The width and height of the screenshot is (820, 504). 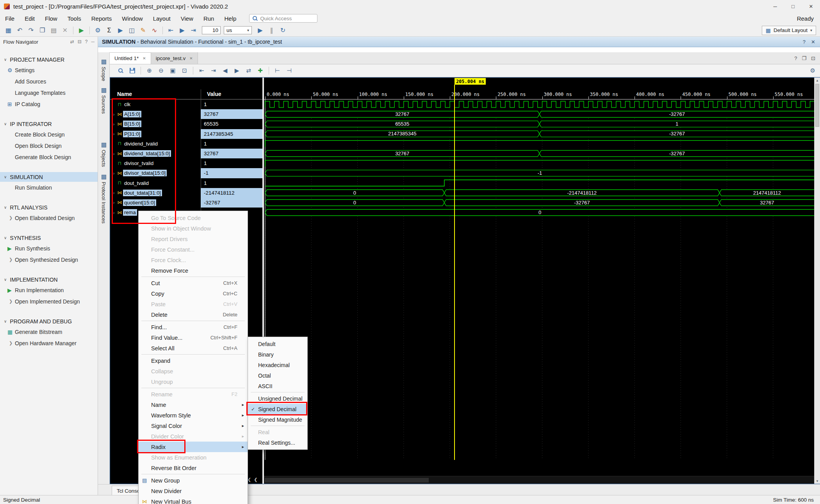 I want to click on radix-option-ascii: ASCII, so click(x=278, y=386).